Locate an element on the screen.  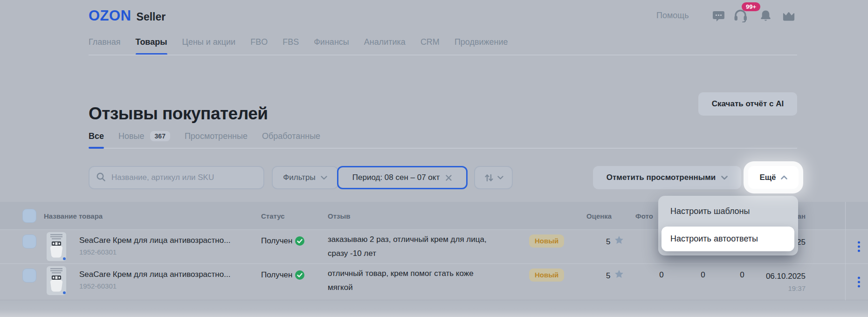
bell-icon is located at coordinates (765, 17).